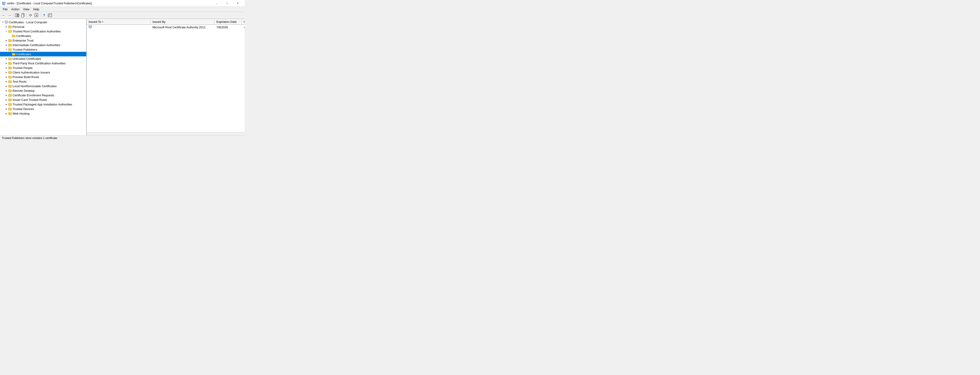 This screenshot has height=375, width=980. I want to click on tree-label-trusted-root-certs: Certificates, so click(24, 36).